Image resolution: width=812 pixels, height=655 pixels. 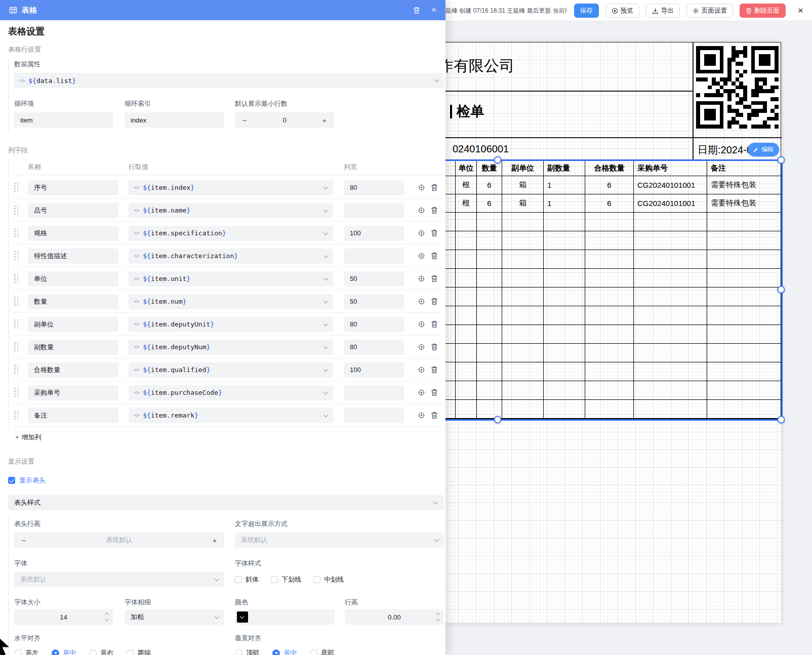 I want to click on color-swatch, so click(x=242, y=617).